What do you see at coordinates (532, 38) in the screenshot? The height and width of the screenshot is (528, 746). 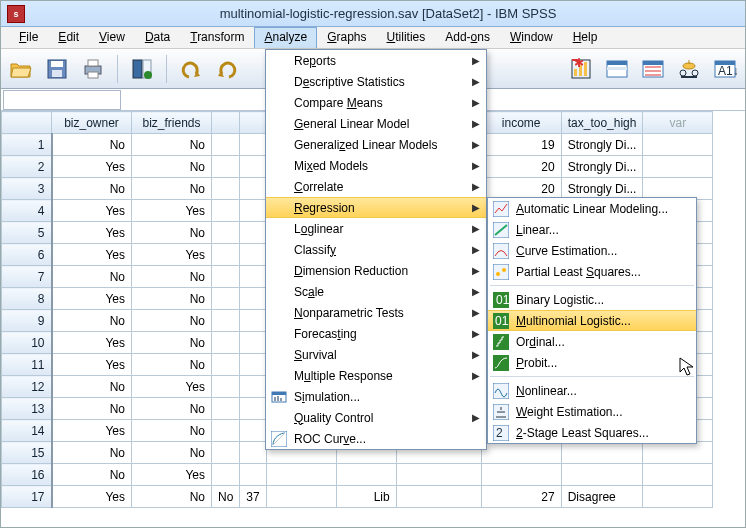 I see `menu-window: Window` at bounding box center [532, 38].